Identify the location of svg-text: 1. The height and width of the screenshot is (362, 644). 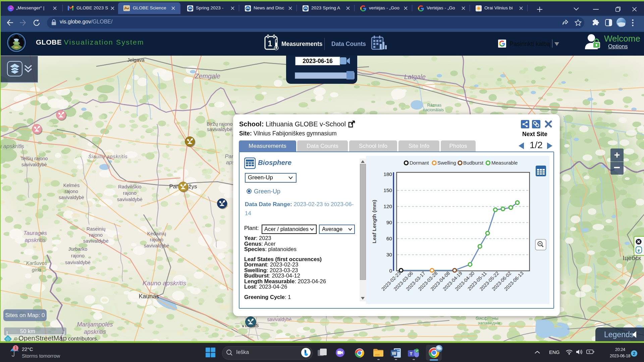
(270, 44).